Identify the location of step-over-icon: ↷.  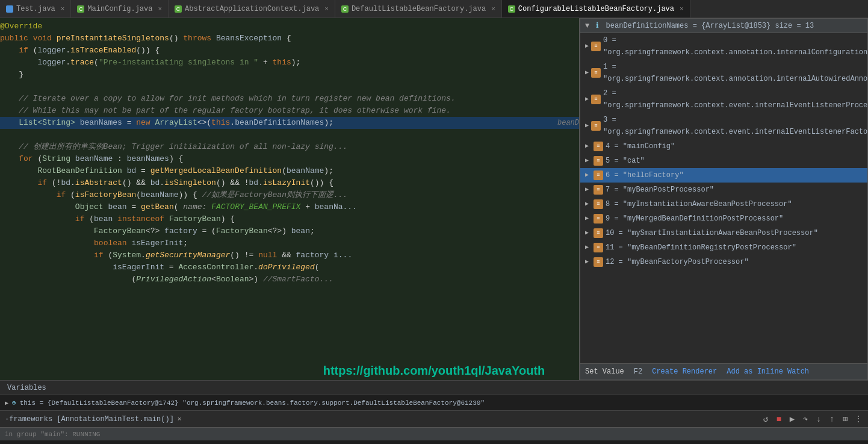
(805, 419).